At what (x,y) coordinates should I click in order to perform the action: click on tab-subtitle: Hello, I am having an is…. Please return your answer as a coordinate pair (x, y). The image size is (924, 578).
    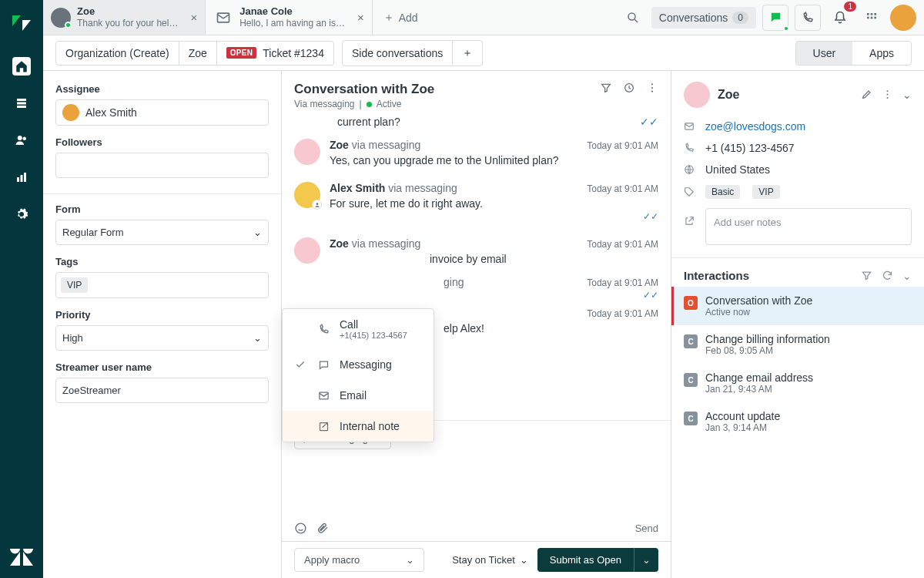
    Looking at the image, I should click on (293, 23).